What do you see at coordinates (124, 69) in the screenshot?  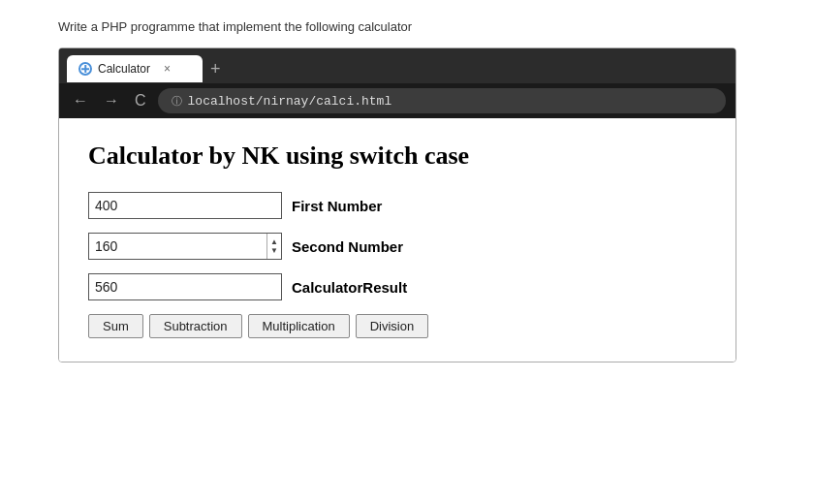 I see `tab-label: Calculator` at bounding box center [124, 69].